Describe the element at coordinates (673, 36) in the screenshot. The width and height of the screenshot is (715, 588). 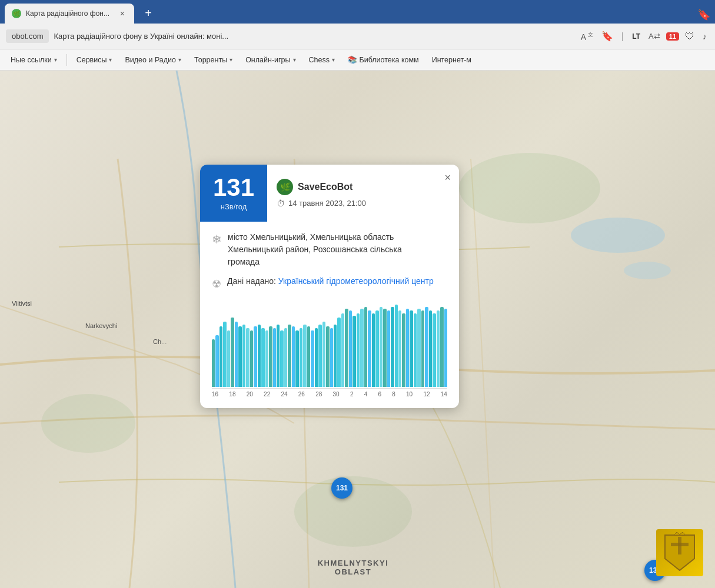
I see `extension-badge: 11` at that location.